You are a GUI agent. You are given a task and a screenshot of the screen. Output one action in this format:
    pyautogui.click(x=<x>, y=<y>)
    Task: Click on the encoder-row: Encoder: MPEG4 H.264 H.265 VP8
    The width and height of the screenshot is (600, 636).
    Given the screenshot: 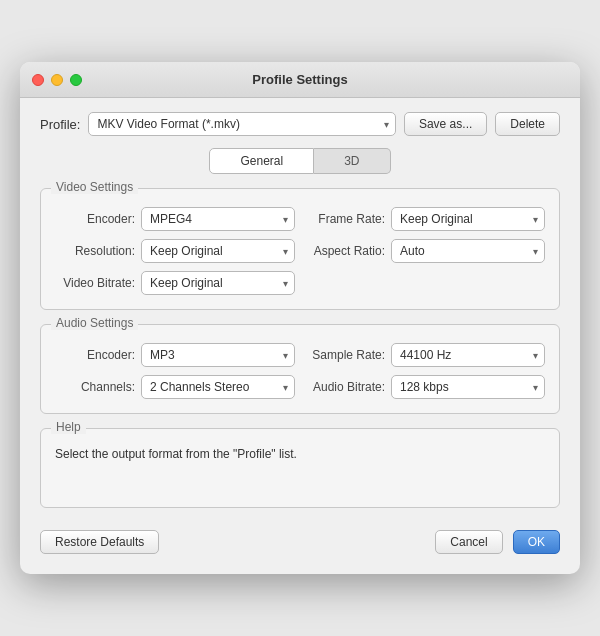 What is the action you would take?
    pyautogui.click(x=175, y=219)
    